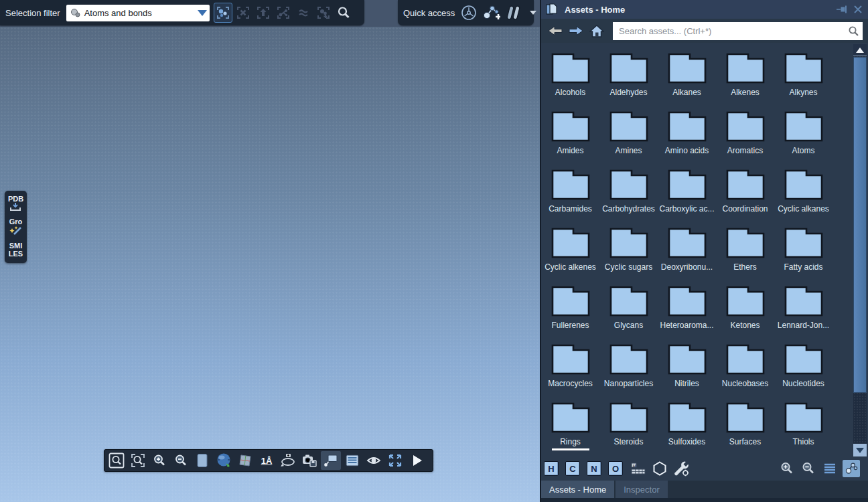 The height and width of the screenshot is (502, 868). Describe the element at coordinates (787, 469) in the screenshot. I see `zoom-in-assets-button` at that location.